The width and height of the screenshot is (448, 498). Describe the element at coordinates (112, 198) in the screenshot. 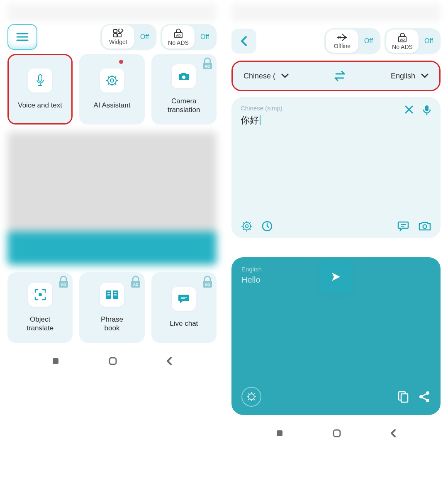

I see `promo-banner` at that location.